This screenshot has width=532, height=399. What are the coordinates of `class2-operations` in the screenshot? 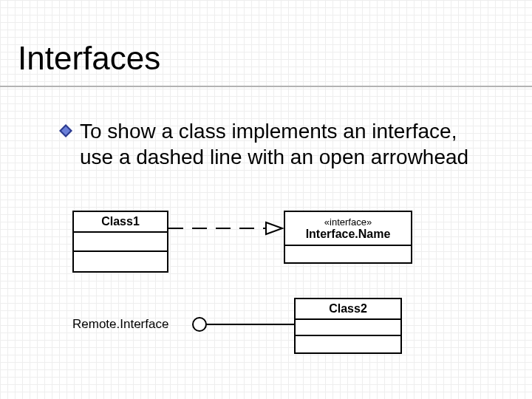 It's located at (348, 344).